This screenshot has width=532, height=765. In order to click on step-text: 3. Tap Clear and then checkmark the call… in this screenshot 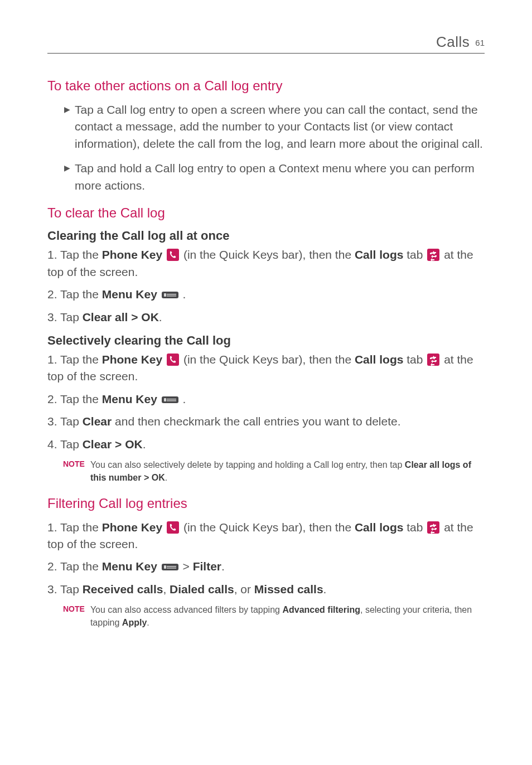, I will do `click(224, 422)`.